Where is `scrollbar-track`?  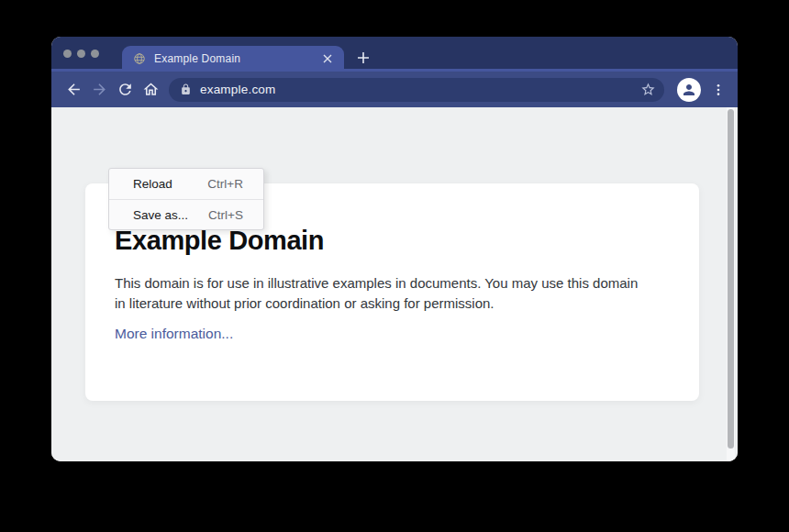
scrollbar-track is located at coordinates (730, 284).